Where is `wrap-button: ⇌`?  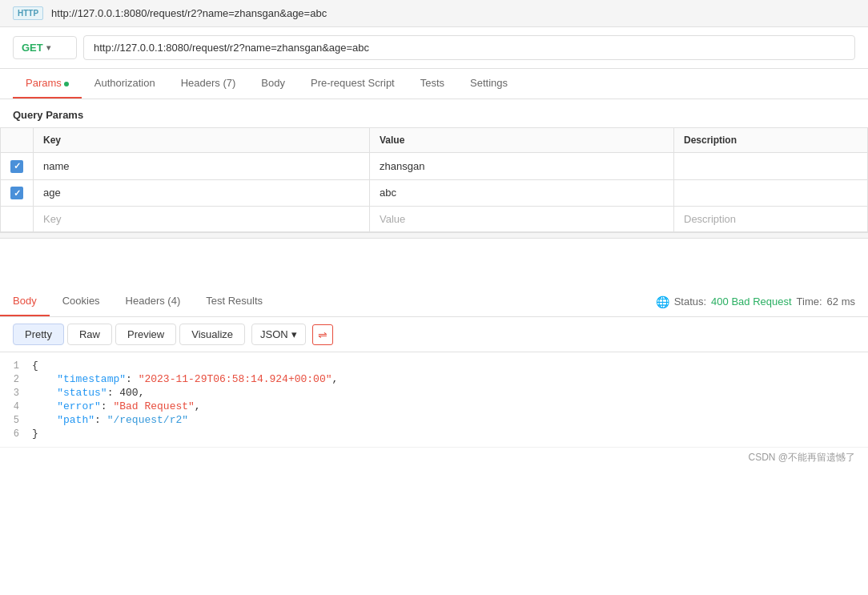
wrap-button: ⇌ is located at coordinates (323, 335).